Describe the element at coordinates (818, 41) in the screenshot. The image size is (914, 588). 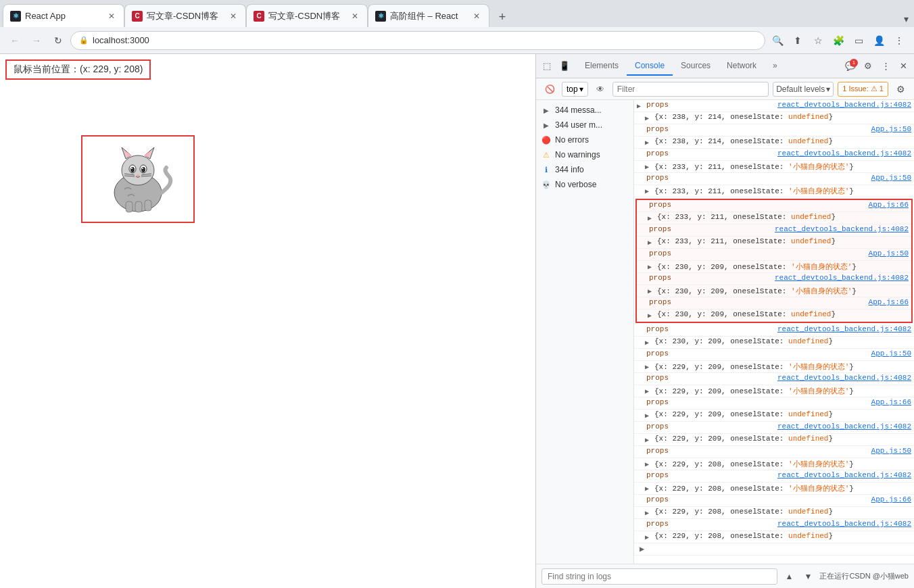
I see `bookmark-icon: ☆` at that location.